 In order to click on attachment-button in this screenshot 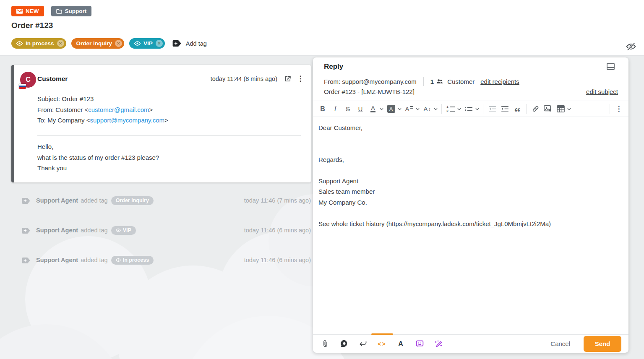, I will do `click(325, 344)`.